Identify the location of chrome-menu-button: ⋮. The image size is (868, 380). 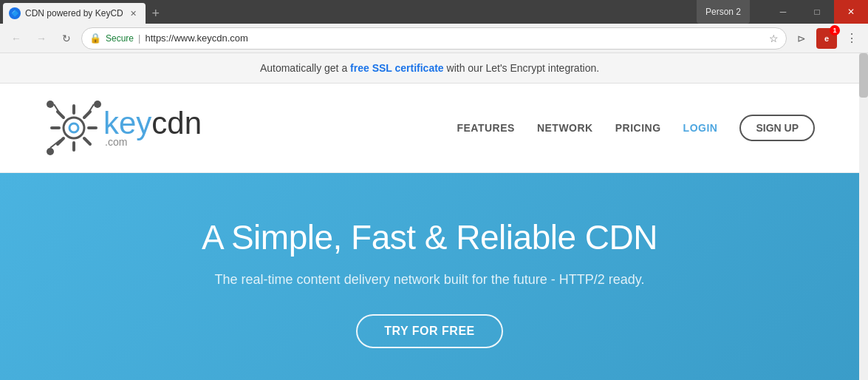
(852, 38).